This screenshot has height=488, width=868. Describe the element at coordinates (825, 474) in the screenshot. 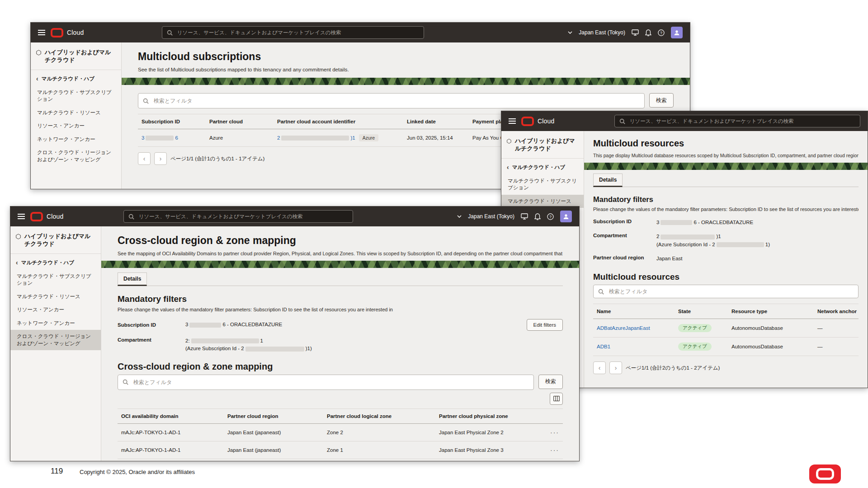

I see `oracle-logo` at that location.